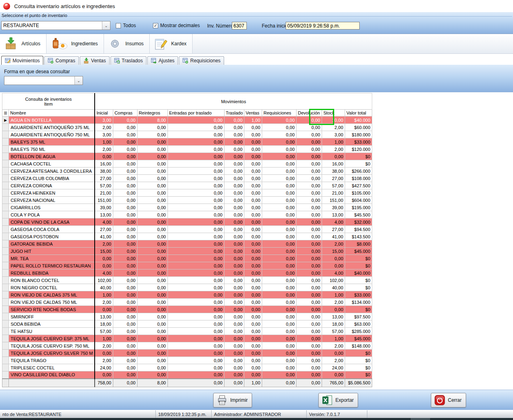  I want to click on cell-value: $60.000, so click(358, 127).